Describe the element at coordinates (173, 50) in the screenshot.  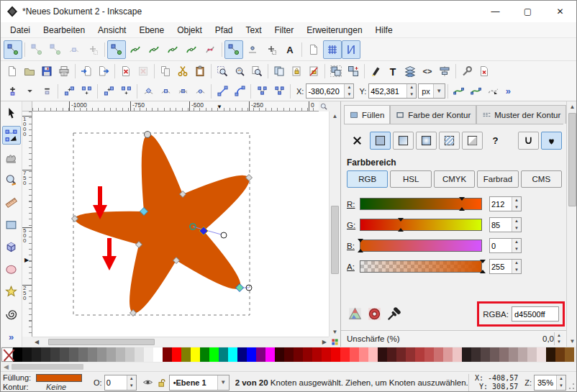
I see `snap-cusp-nodes-button` at that location.